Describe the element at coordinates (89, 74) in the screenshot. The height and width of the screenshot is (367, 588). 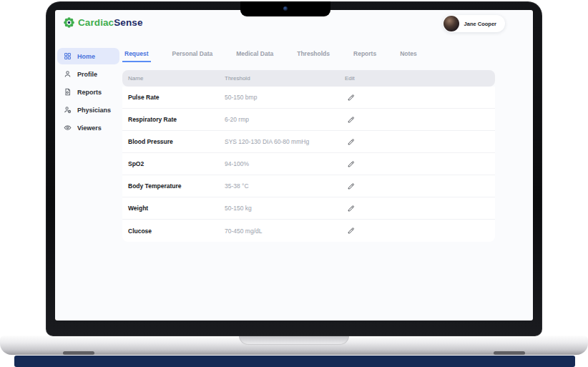
I see `sidebar-item-profile: Profile` at that location.